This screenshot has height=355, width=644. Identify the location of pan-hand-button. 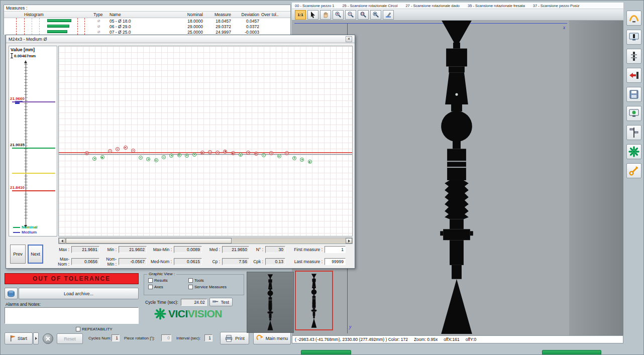
(326, 15).